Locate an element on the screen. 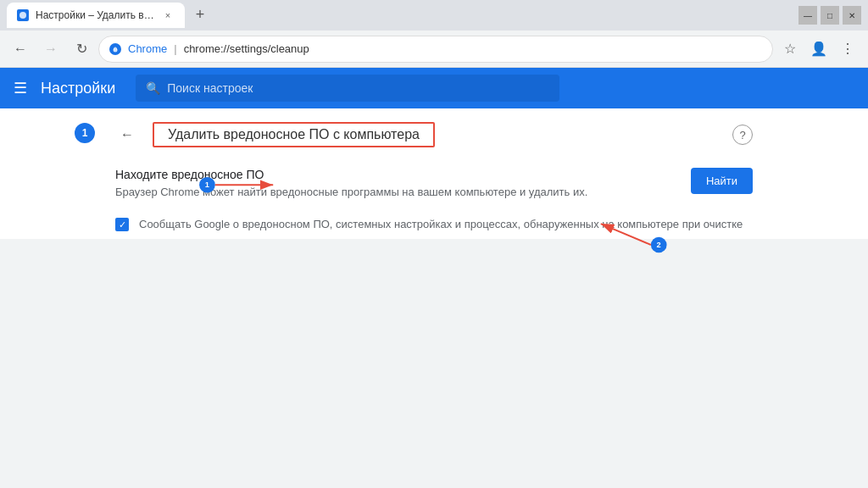 This screenshot has width=868, height=488. checkbox-label: Сообщать Google о вредоносном ПО, систем… is located at coordinates (441, 225).